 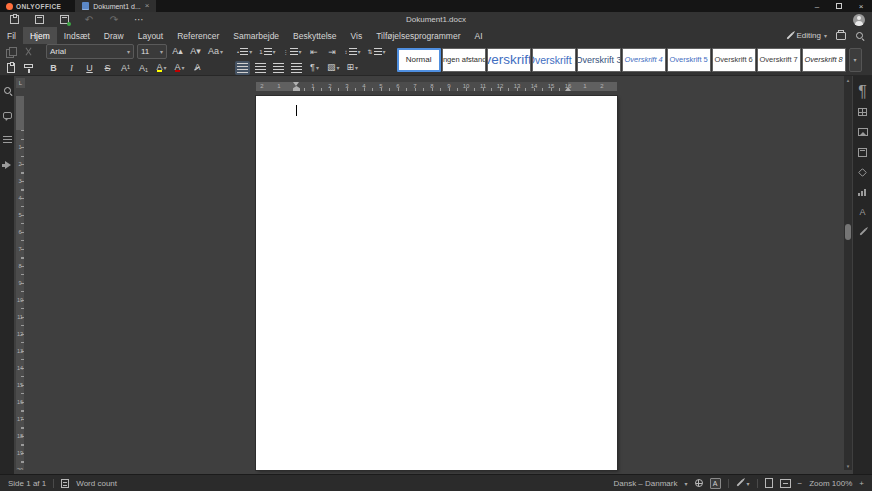 What do you see at coordinates (114, 36) in the screenshot?
I see `menu-tab-draw: Draw` at bounding box center [114, 36].